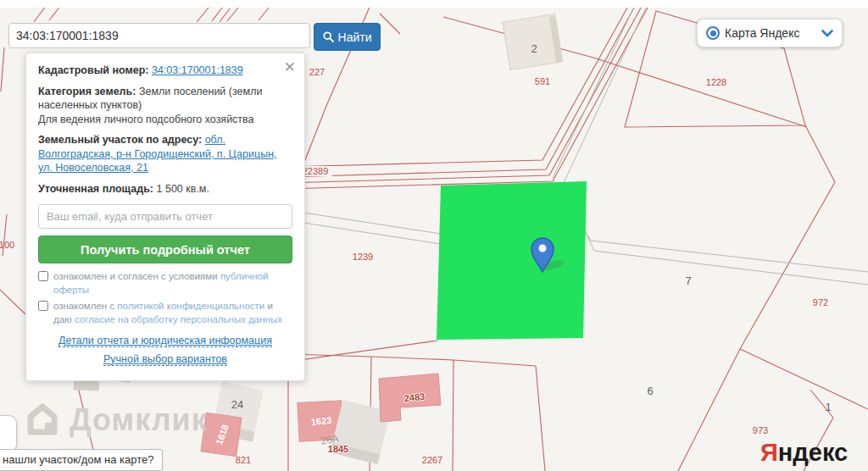  Describe the element at coordinates (165, 154) in the screenshot. I see `address-row: Земельный участок по адресу: обл. Волгог…` at that location.